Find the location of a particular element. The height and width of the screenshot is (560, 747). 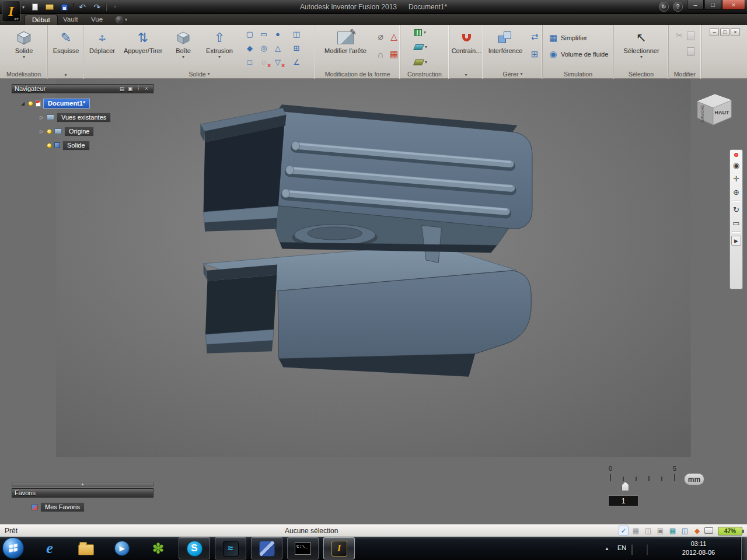

cut-button: ✂ is located at coordinates (679, 36).